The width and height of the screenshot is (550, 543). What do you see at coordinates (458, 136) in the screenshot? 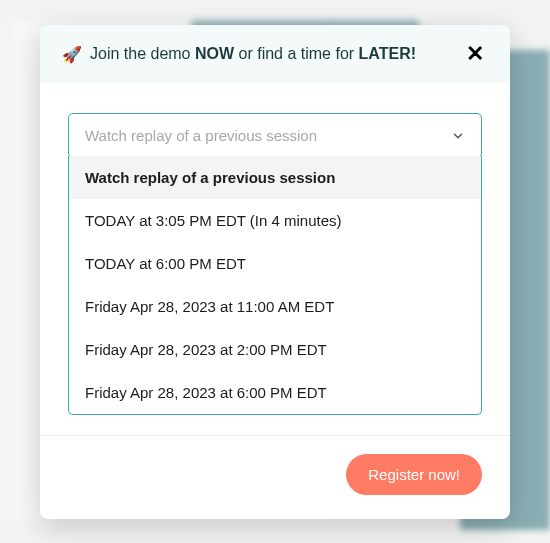
I see `chevron-down-icon` at bounding box center [458, 136].